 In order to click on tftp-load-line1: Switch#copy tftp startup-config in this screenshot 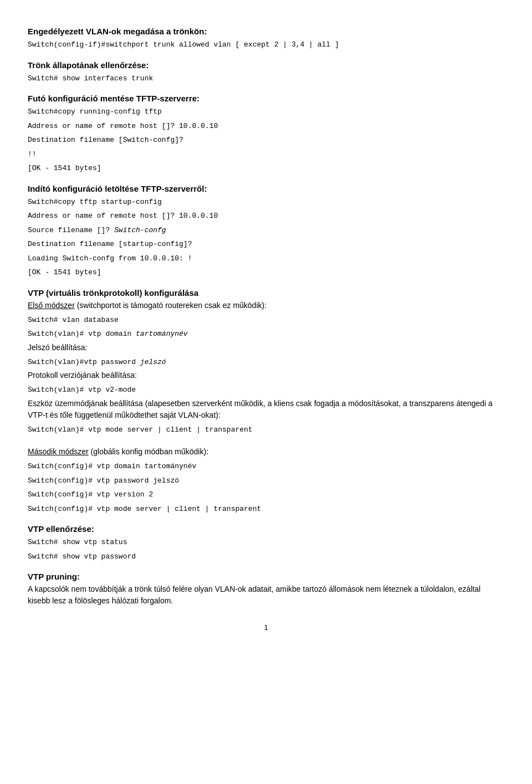, I will do `click(266, 202)`.